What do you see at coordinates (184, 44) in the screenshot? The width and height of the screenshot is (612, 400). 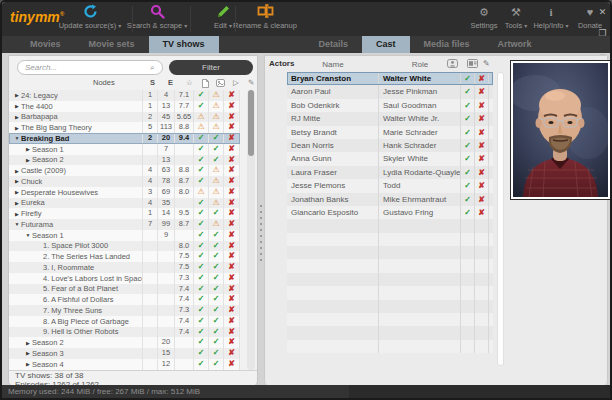 I see `tab-tv-shows: TV shows` at bounding box center [184, 44].